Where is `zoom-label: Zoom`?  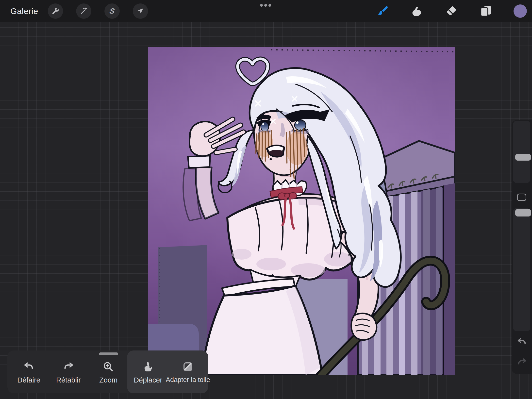
zoom-label: Zoom is located at coordinates (108, 380).